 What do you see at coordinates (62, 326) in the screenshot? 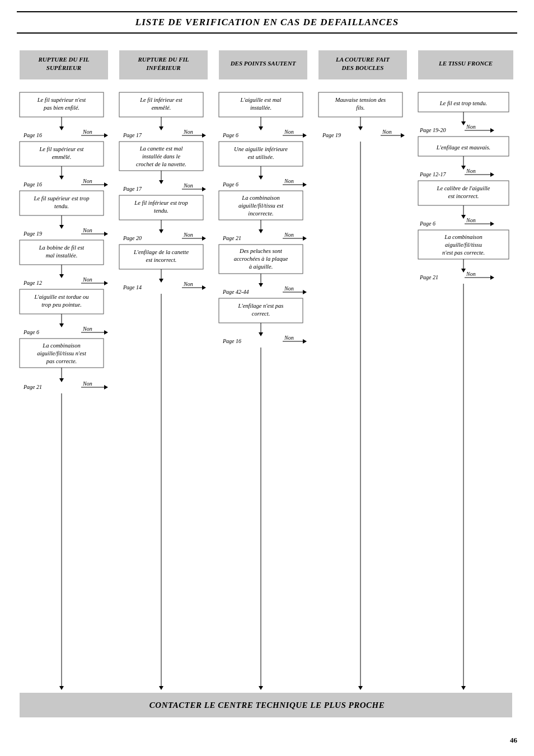
I see `c1-arrowhead5` at bounding box center [62, 326].